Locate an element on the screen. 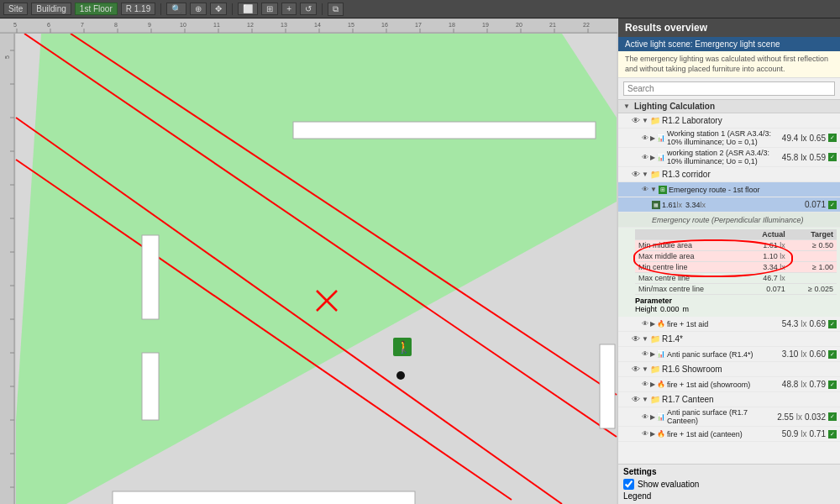 The height and width of the screenshot is (504, 840). col-target: Target is located at coordinates (813, 235).